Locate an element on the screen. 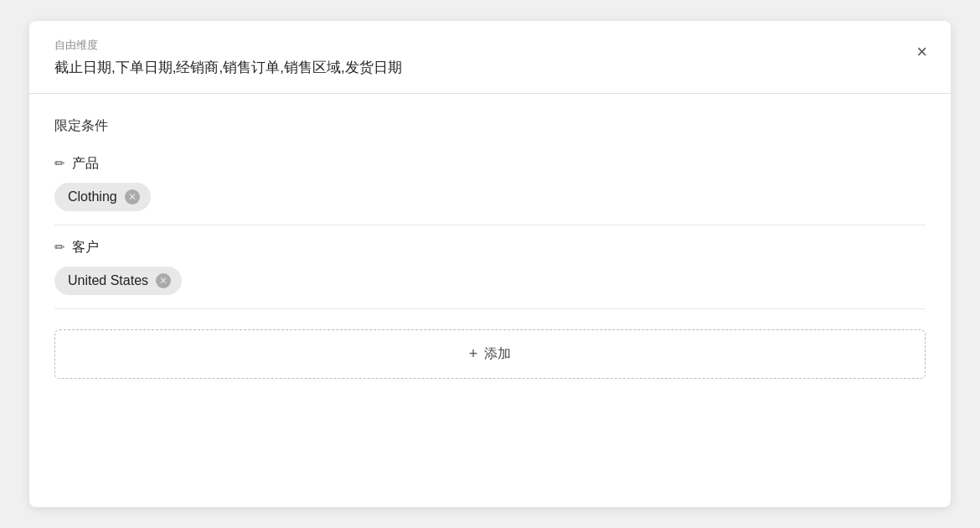 The height and width of the screenshot is (528, 980). add-button-label: 添加 is located at coordinates (498, 354).